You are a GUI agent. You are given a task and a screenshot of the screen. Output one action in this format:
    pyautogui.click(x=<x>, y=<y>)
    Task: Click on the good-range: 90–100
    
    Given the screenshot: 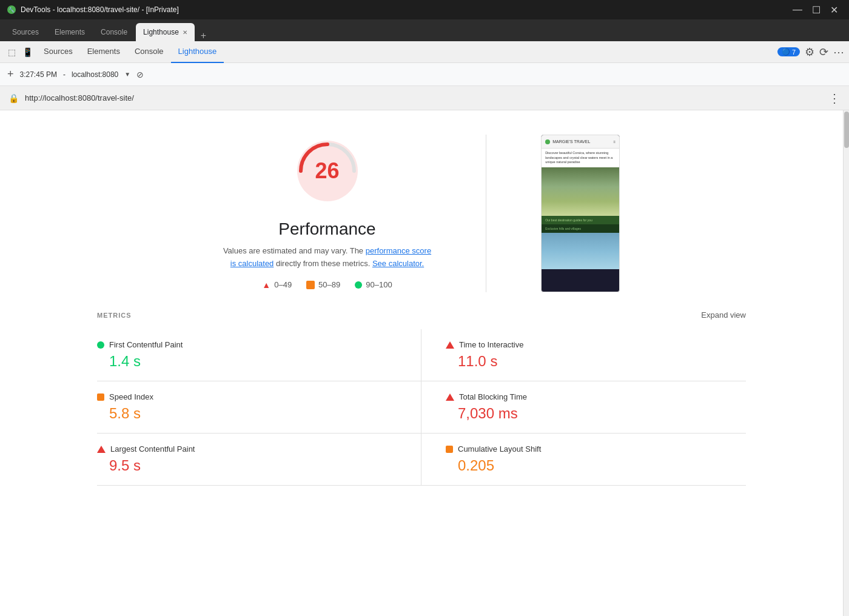 What is the action you would take?
    pyautogui.click(x=378, y=285)
    